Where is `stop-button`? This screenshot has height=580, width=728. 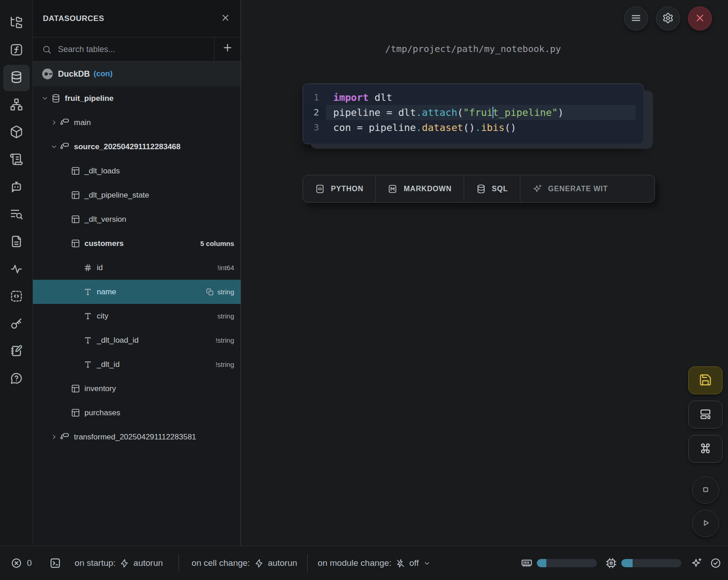 stop-button is located at coordinates (706, 490).